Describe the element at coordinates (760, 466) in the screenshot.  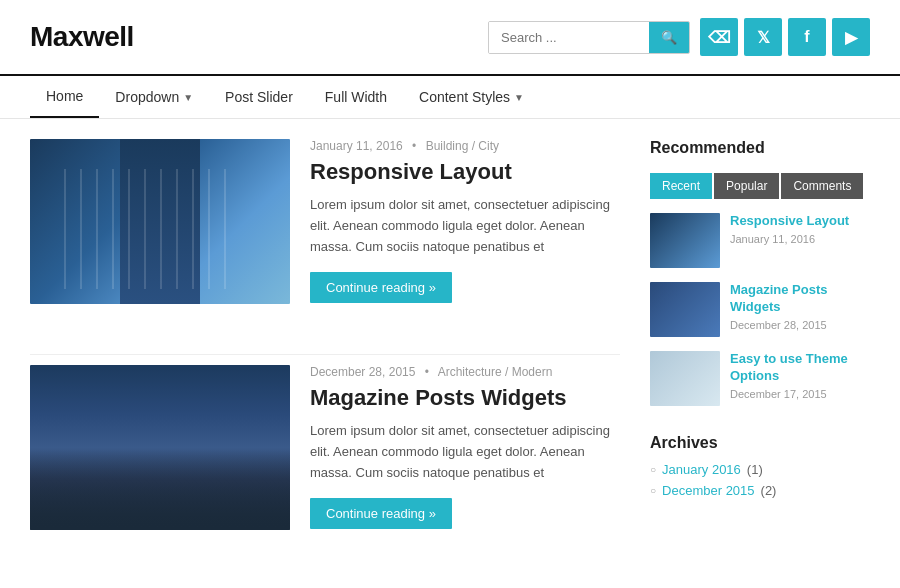
I see `archives-section: Archives ○ January 2016 (1) ○ December 2…` at that location.